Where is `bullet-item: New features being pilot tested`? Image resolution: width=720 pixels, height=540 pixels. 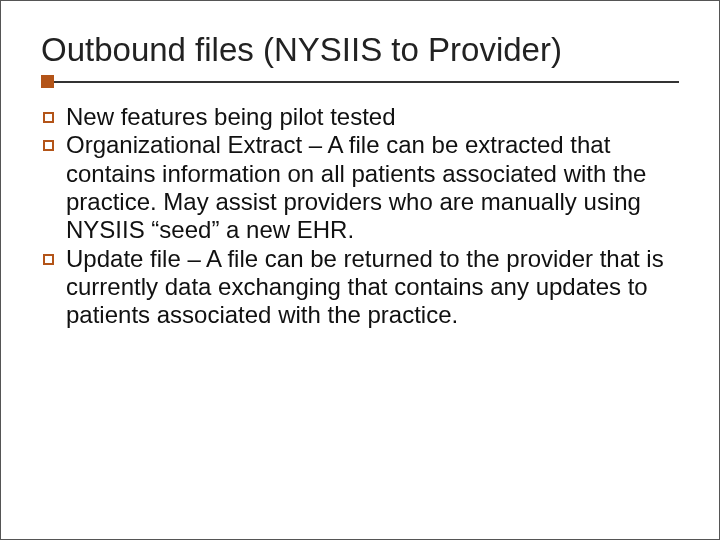 bullet-item: New features being pilot tested is located at coordinates (360, 117).